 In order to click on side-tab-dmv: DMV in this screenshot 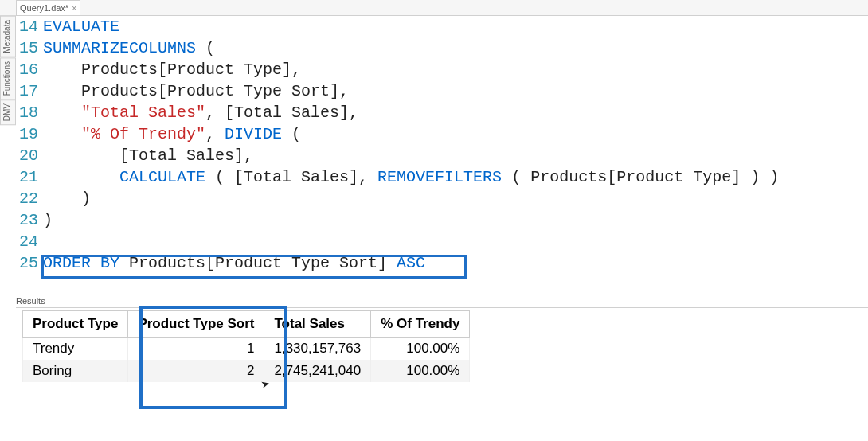, I will do `click(8, 112)`.